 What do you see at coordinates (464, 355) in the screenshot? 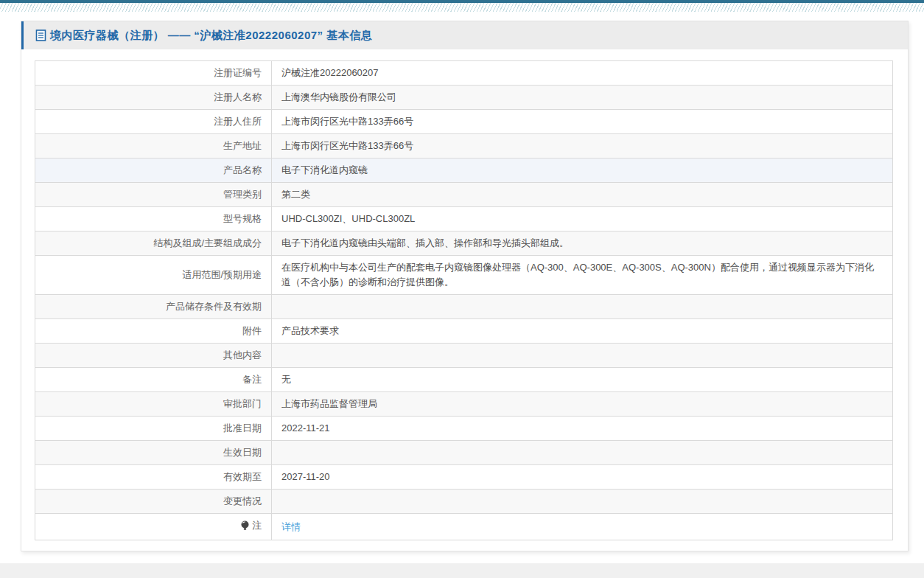
I see `table-row: 其他内容` at bounding box center [464, 355].